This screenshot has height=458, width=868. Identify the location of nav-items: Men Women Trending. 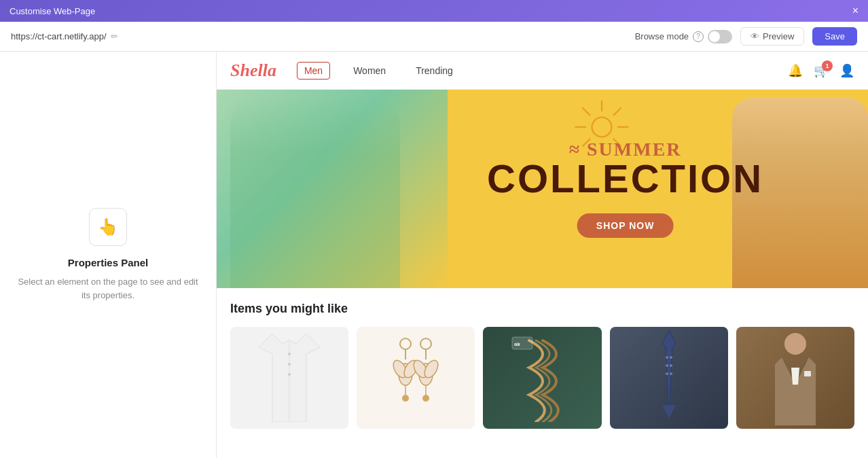
(542, 71).